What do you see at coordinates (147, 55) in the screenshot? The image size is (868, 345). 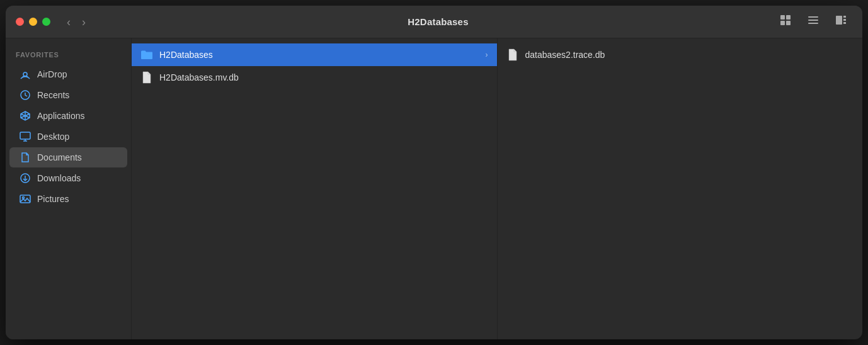 I see `folder-icon` at bounding box center [147, 55].